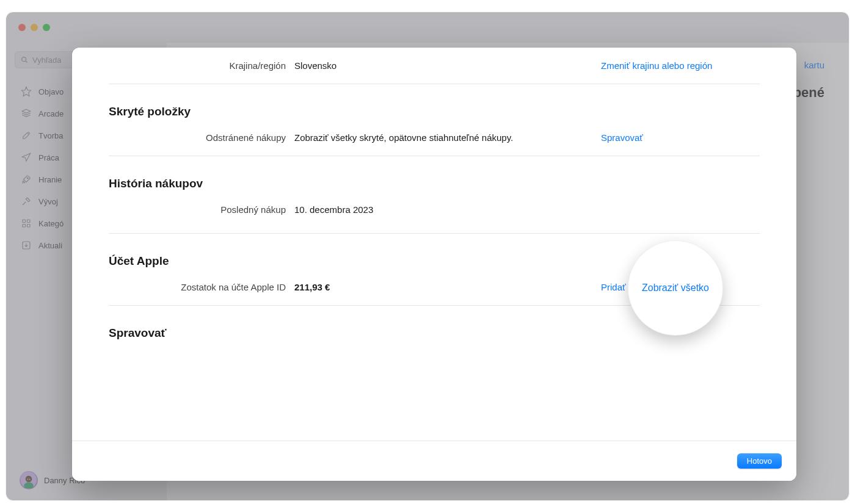 Image resolution: width=855 pixels, height=504 pixels. Describe the element at coordinates (434, 325) in the screenshot. I see `section-title-manage: Spravovať` at that location.